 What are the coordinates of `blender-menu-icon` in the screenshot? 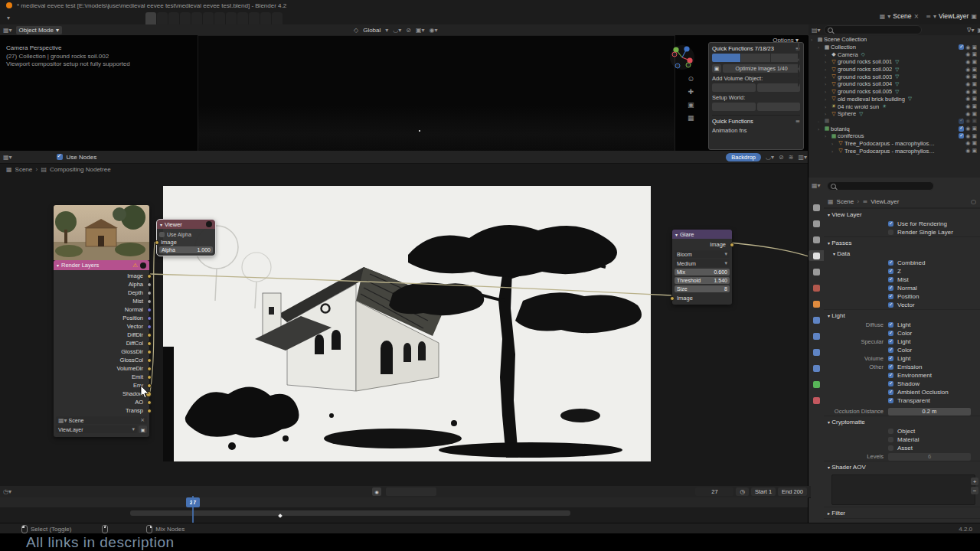 It's located at (3, 18).